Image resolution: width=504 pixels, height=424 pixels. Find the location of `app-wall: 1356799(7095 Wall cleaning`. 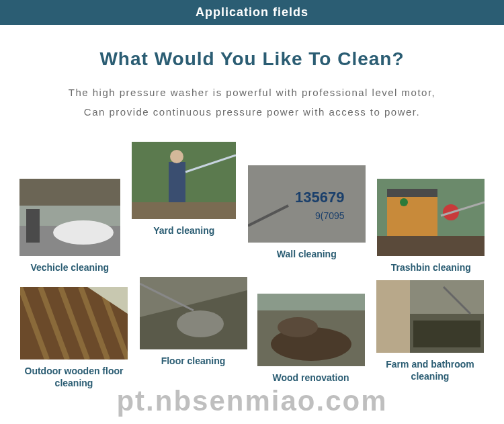

app-wall: 1356799(7095 Wall cleaning is located at coordinates (306, 201).